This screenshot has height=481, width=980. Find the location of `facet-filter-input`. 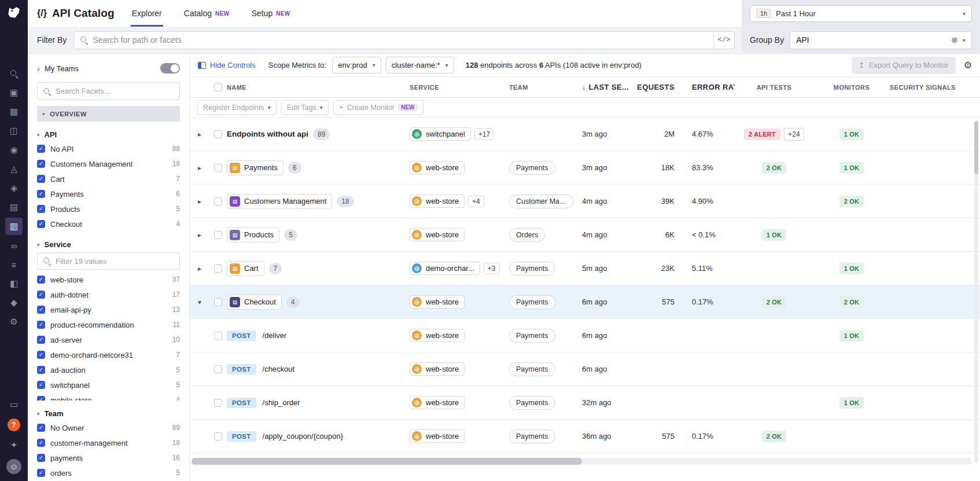

facet-filter-input is located at coordinates (115, 262).